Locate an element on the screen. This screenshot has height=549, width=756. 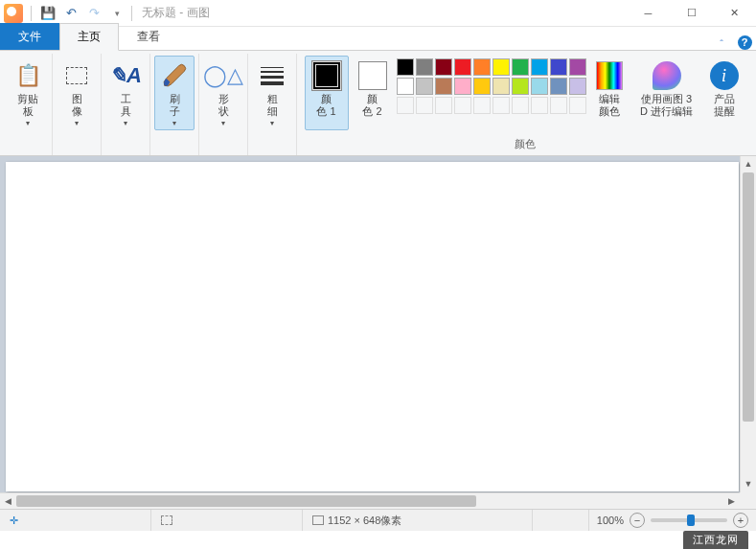
group-brushes: 刷 子 ▾ is located at coordinates (174, 104).